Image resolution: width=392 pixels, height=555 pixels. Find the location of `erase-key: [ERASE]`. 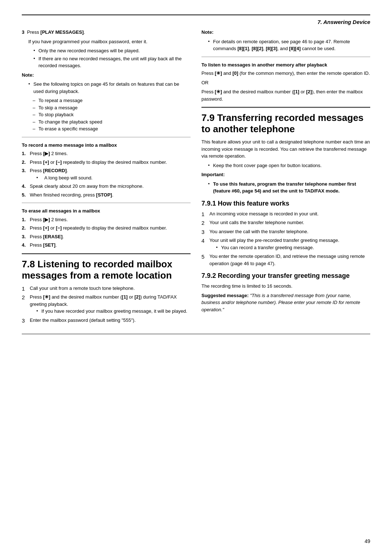

erase-key: [ERASE] is located at coordinates (53, 237).